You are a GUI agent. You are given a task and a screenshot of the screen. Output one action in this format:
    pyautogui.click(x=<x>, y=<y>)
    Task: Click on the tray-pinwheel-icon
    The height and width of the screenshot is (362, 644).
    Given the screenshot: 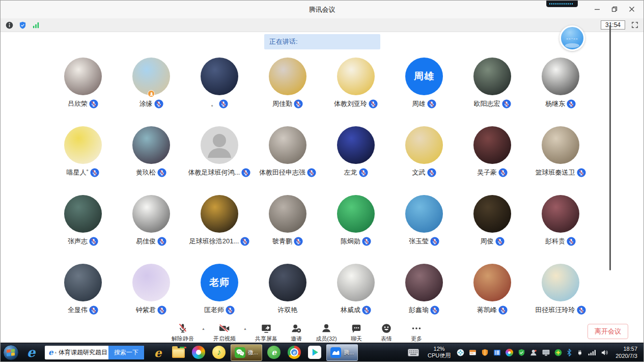 What is the action you would take?
    pyautogui.click(x=509, y=352)
    